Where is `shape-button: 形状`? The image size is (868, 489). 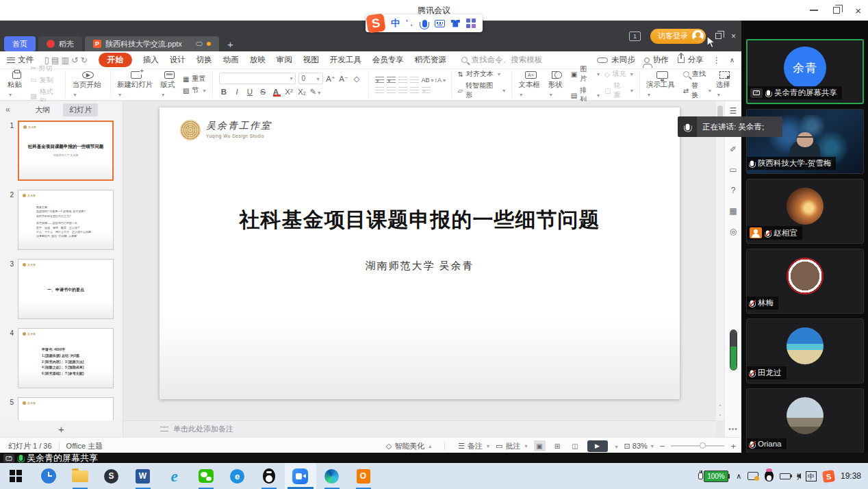
shape-button: 形状 is located at coordinates (557, 85).